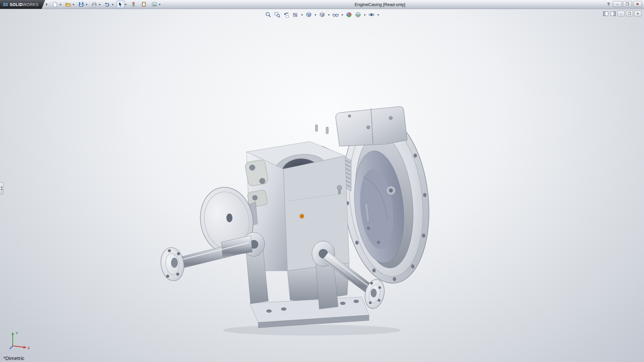 The image size is (644, 362). I want to click on view-settings-button, so click(372, 15).